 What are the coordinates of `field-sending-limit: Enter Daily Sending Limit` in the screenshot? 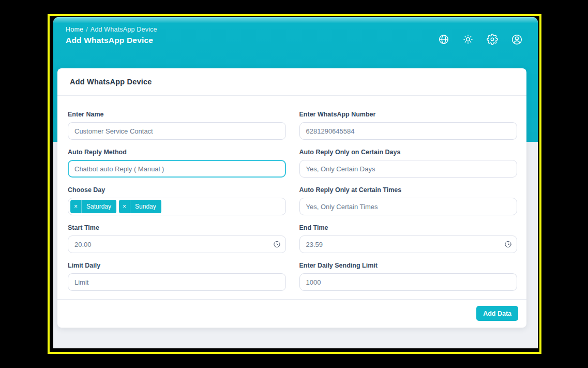 It's located at (409, 276).